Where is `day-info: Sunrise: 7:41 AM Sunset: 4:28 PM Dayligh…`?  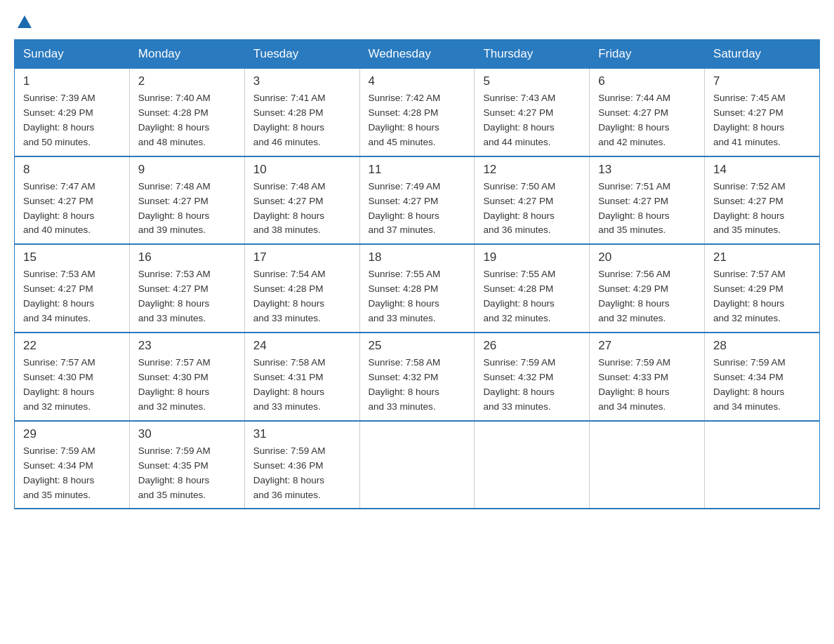 day-info: Sunrise: 7:41 AM Sunset: 4:28 PM Dayligh… is located at coordinates (302, 121).